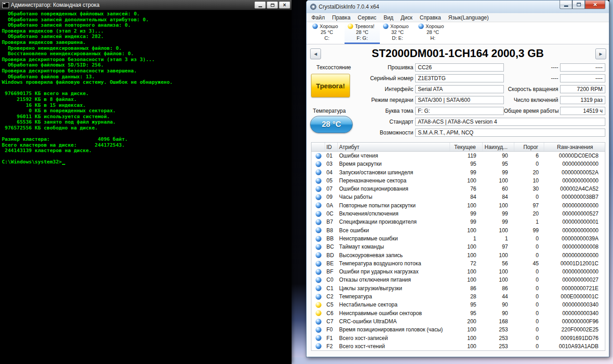 The image size is (613, 364). Describe the element at coordinates (316, 54) in the screenshot. I see `prev-disk-button: ◄` at that location.